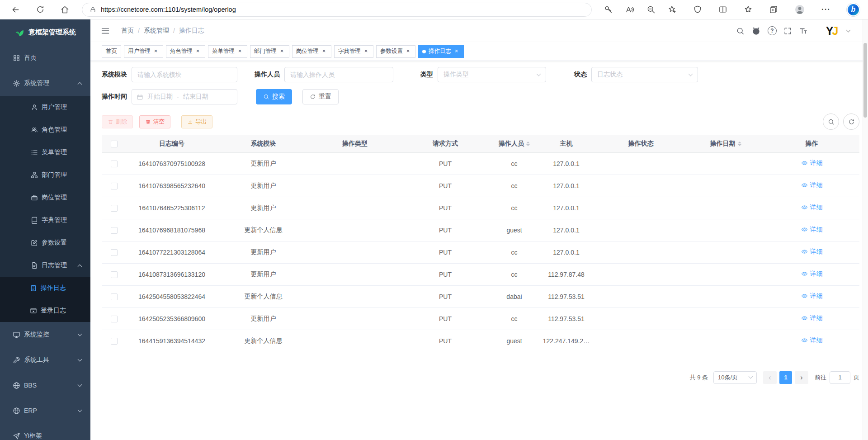 The width and height of the screenshot is (868, 440). I want to click on sidebar-item-users: 用户管理, so click(45, 107).